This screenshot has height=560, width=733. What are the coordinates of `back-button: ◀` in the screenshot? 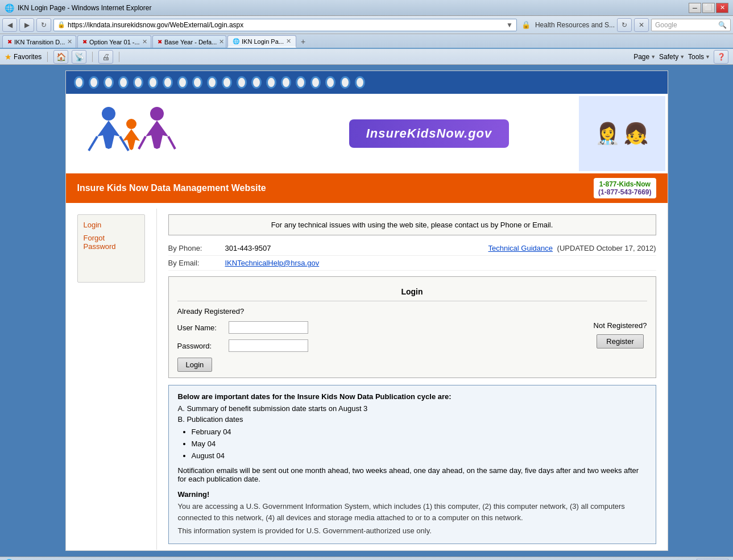 It's located at (10, 25).